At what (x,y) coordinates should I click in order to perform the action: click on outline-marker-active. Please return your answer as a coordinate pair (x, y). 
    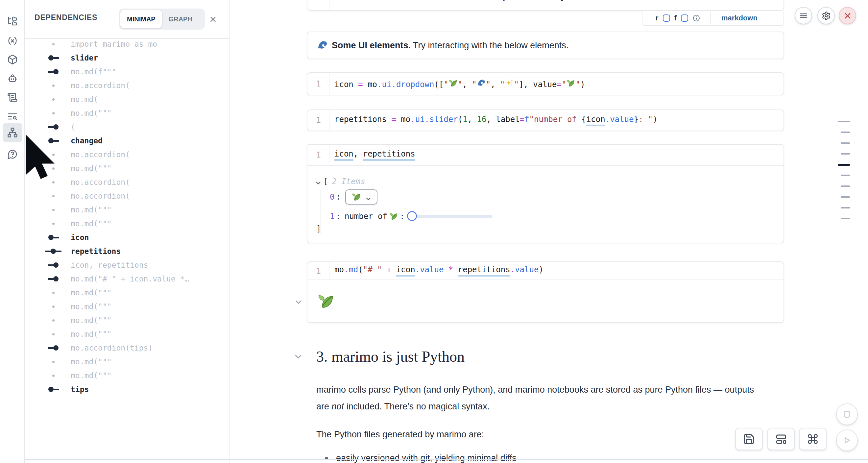
    Looking at the image, I should click on (844, 165).